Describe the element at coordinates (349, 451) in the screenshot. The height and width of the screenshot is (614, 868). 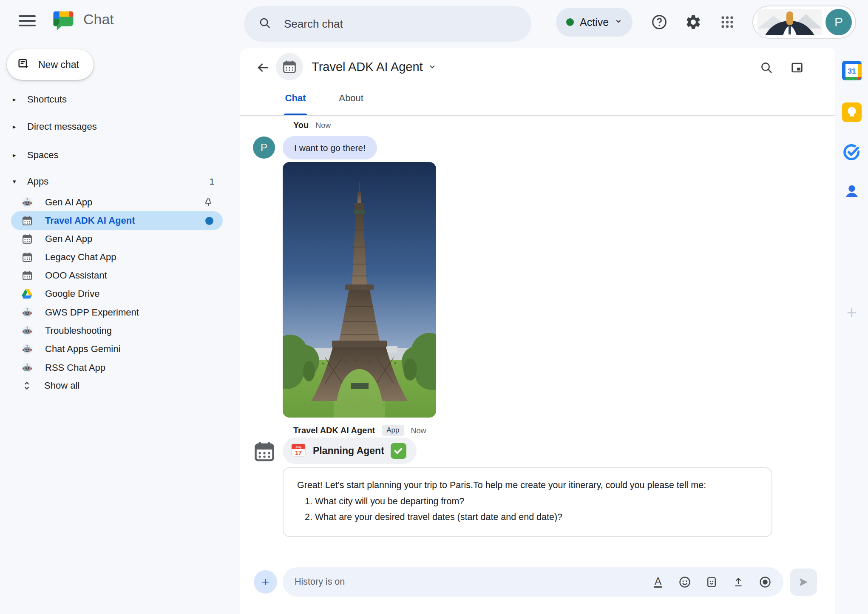
I see `planning-agent-chip: July 17 Planning Agent` at that location.